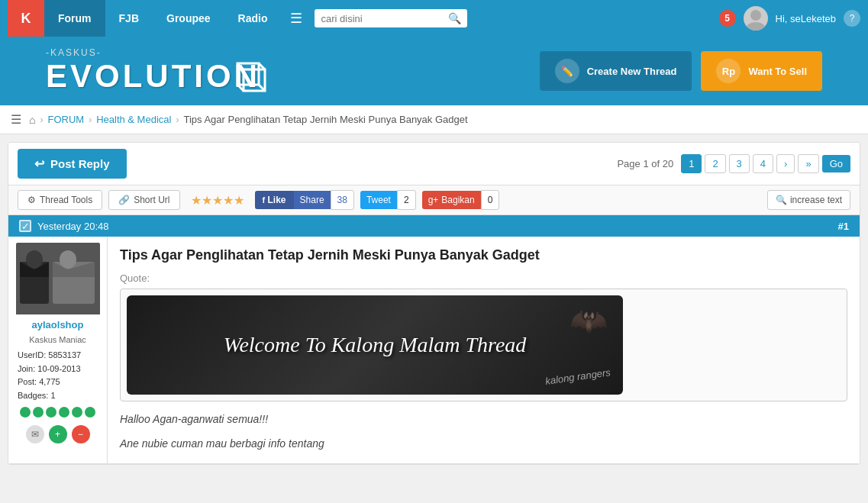 The image size is (868, 503). I want to click on notification-badge: 5, so click(728, 18).